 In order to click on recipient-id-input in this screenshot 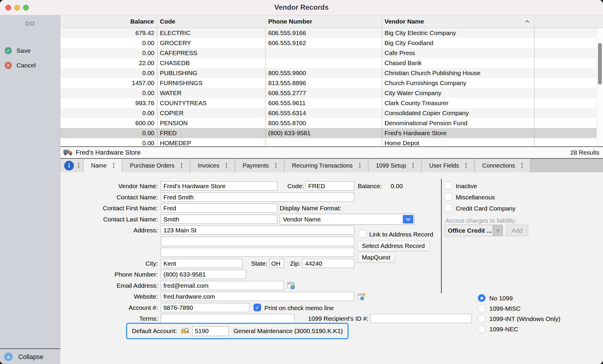, I will do `click(421, 319)`.